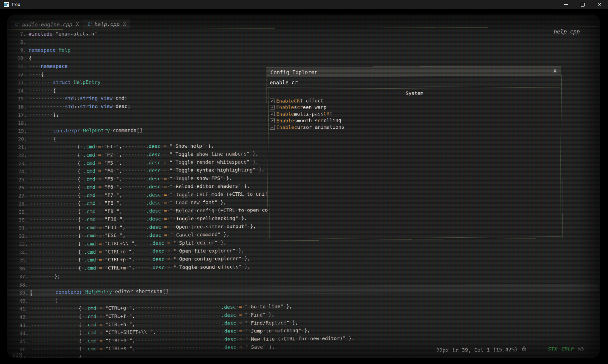  What do you see at coordinates (583, 5) in the screenshot?
I see `maximize-icon` at bounding box center [583, 5].